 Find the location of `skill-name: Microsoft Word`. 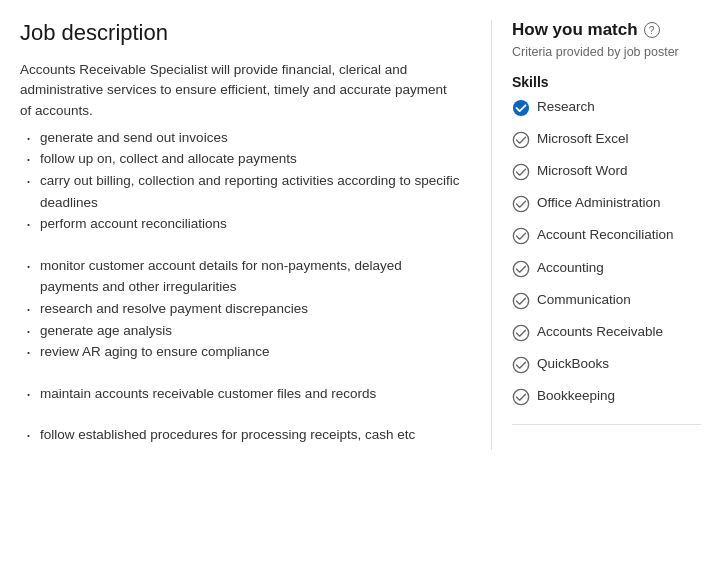

skill-name: Microsoft Word is located at coordinates (582, 171).